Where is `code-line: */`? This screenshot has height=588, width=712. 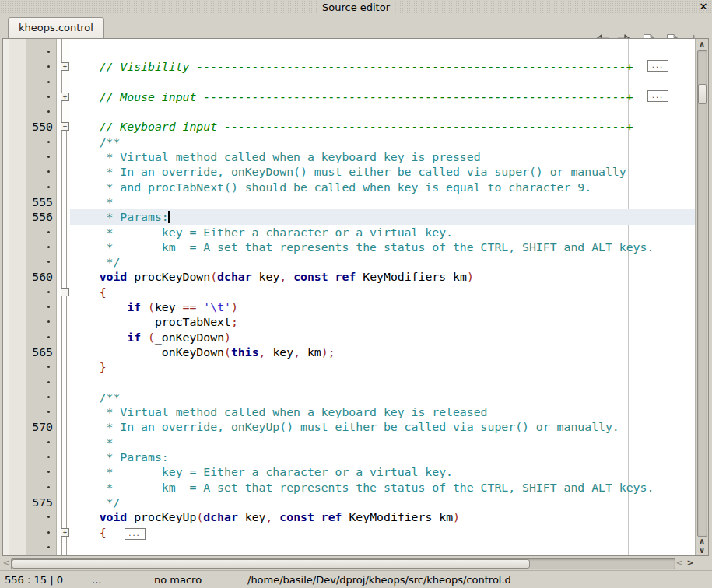 code-line: */ is located at coordinates (349, 261).